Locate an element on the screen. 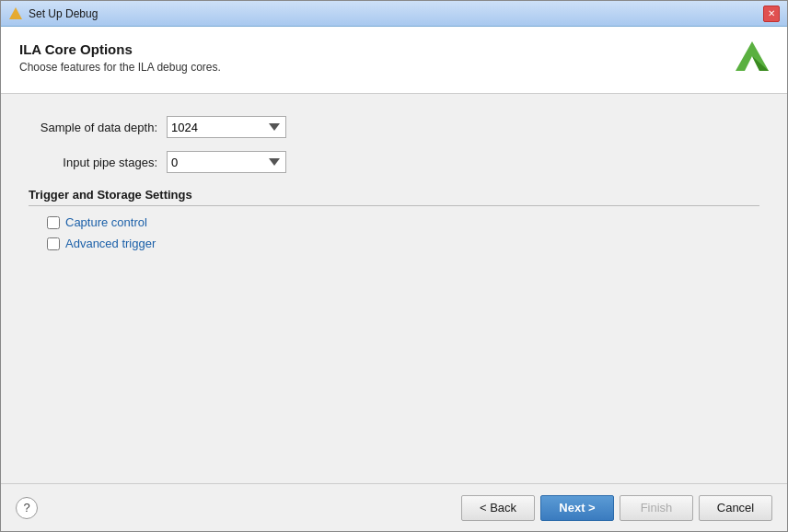  divider is located at coordinates (394, 206).